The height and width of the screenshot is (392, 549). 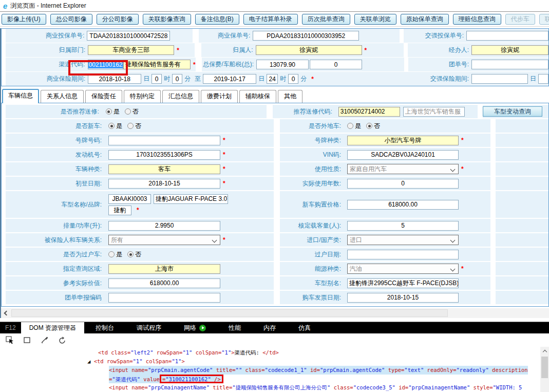 I want to click on group-declare-code-input, so click(x=164, y=298).